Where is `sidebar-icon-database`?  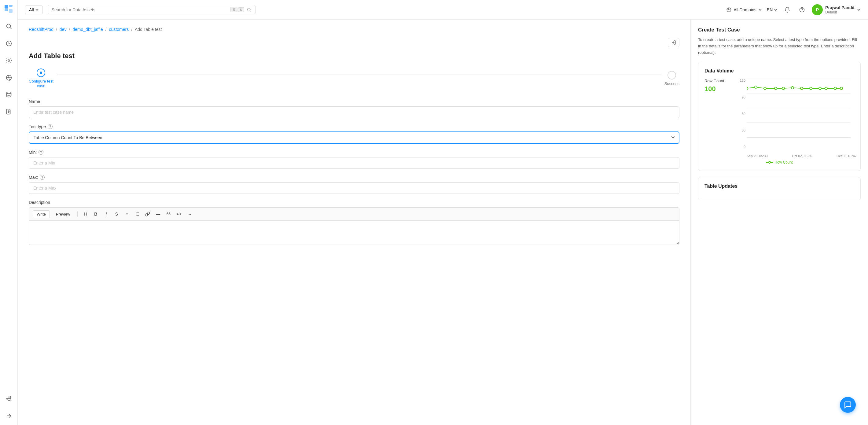 sidebar-icon-database is located at coordinates (9, 95).